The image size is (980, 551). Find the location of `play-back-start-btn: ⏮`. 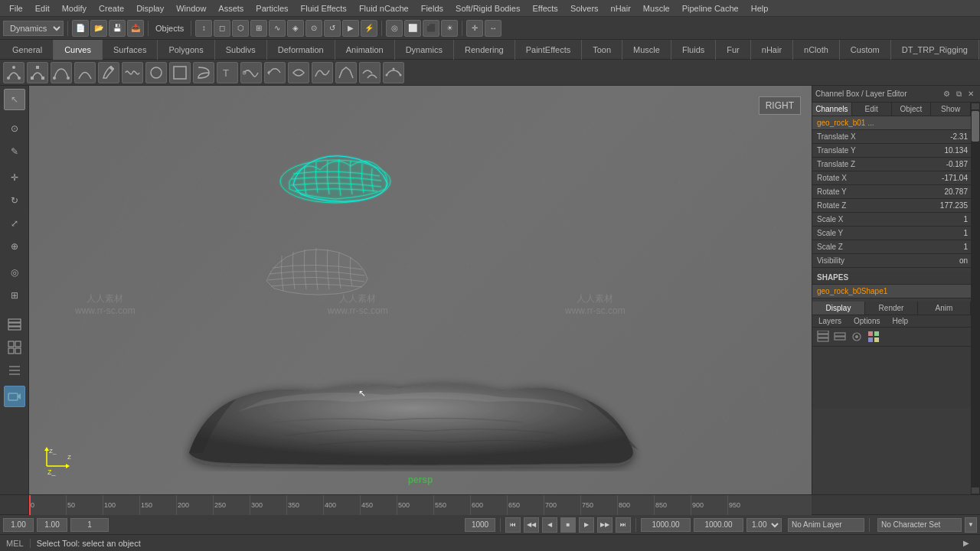

play-back-start-btn: ⏮ is located at coordinates (513, 525).